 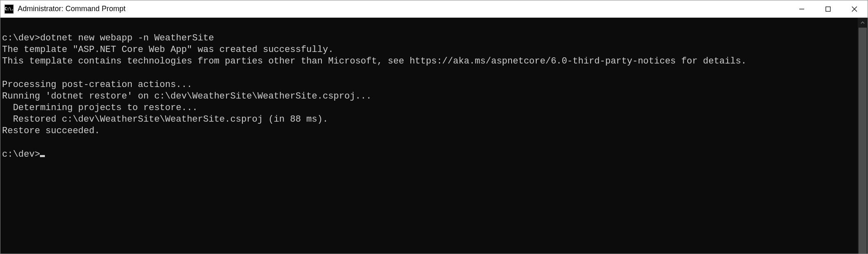 What do you see at coordinates (854, 9) in the screenshot?
I see `close-icon` at bounding box center [854, 9].